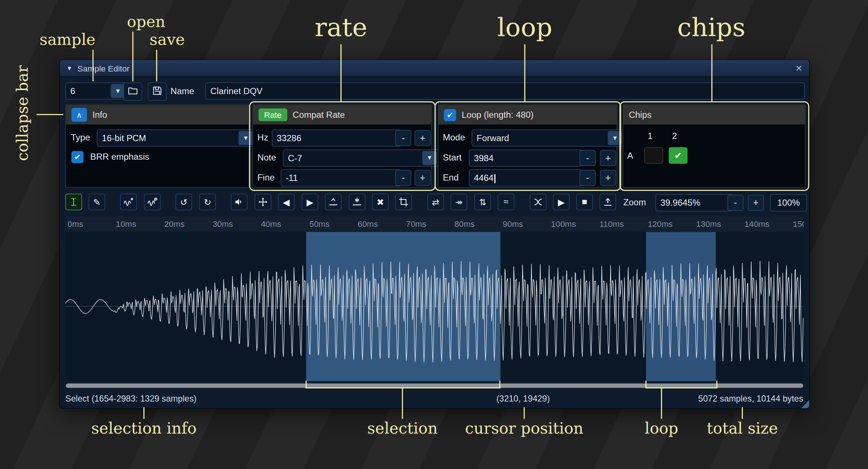 The image size is (868, 469). Describe the element at coordinates (133, 56) in the screenshot. I see `annotation-line-open` at that location.